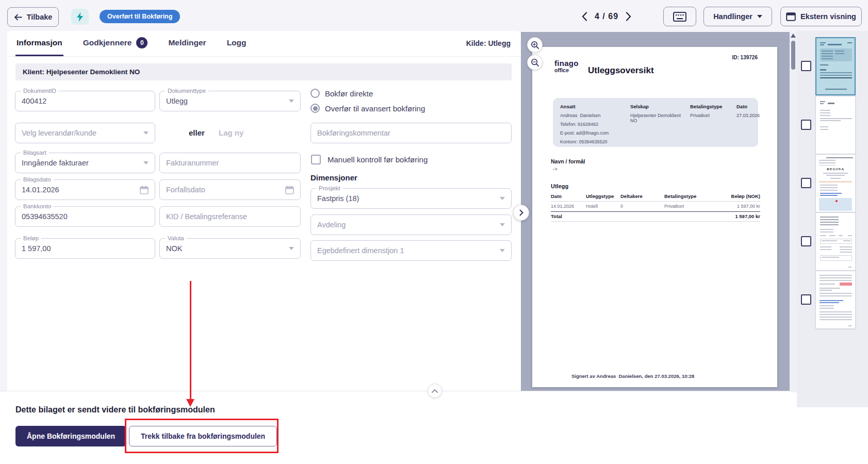 The height and width of the screenshot is (464, 868). I want to click on bankkonto-label: Bankkonto, so click(37, 206).